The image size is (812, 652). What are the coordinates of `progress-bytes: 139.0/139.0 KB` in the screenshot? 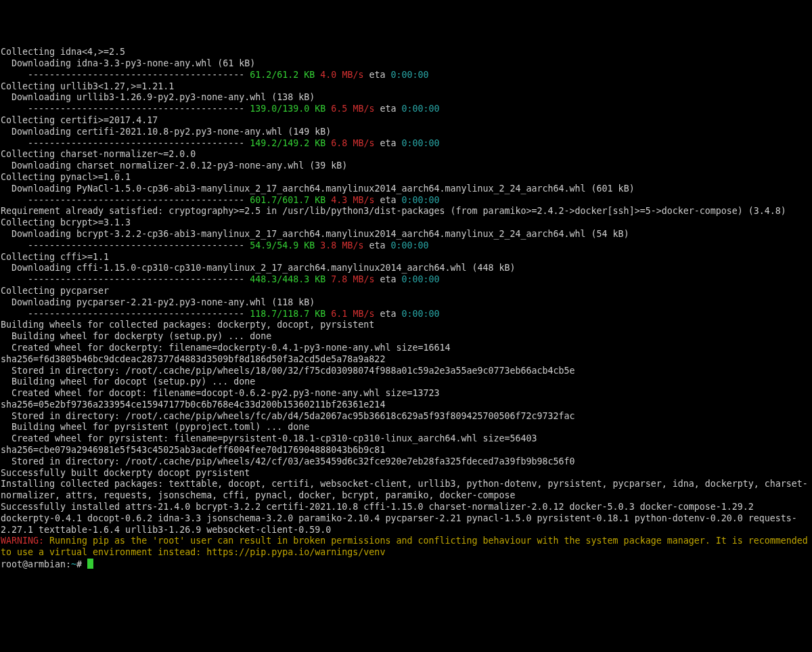 It's located at (288, 108).